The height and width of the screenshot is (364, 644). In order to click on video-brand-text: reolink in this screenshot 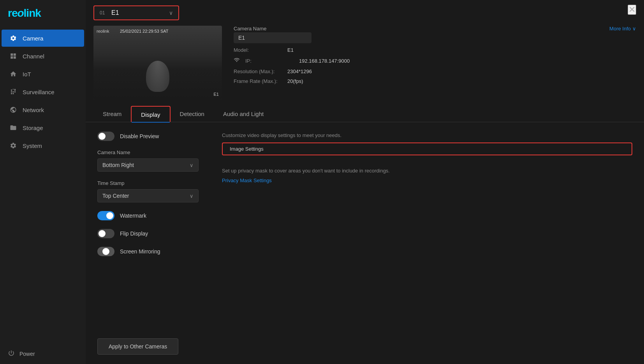, I will do `click(103, 31)`.